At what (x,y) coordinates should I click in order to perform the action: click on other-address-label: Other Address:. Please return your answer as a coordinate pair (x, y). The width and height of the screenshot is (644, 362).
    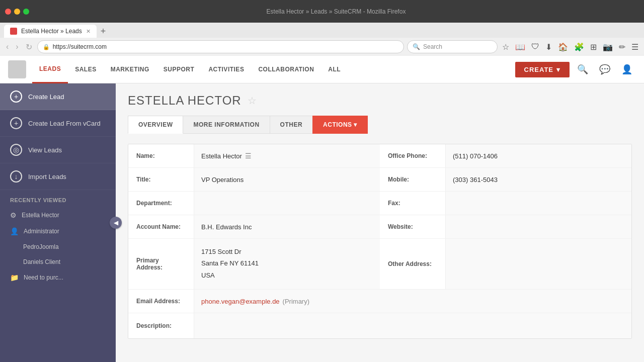
    Looking at the image, I should click on (413, 264).